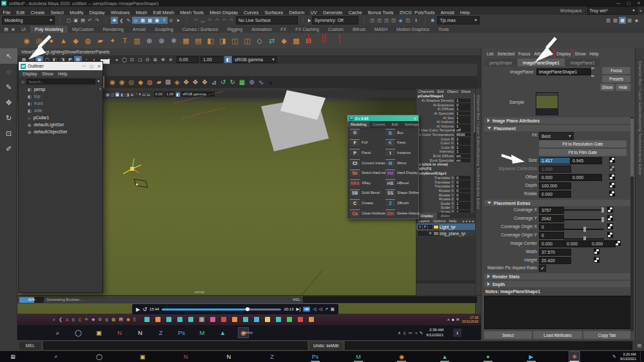 The height and width of the screenshot is (362, 644). Describe the element at coordinates (640, 130) in the screenshot. I see `dock-vertical-tab: Modeling Toolkit` at that location.